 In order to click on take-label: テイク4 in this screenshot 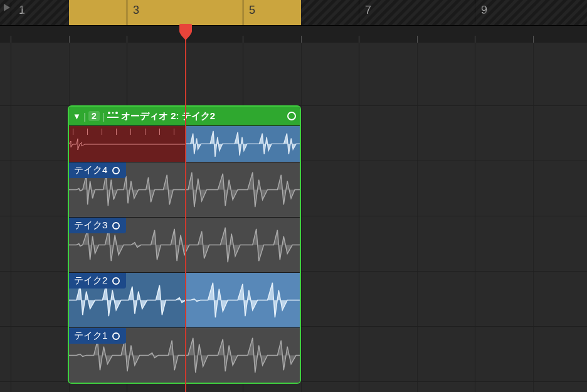, I will do `click(98, 171)`.